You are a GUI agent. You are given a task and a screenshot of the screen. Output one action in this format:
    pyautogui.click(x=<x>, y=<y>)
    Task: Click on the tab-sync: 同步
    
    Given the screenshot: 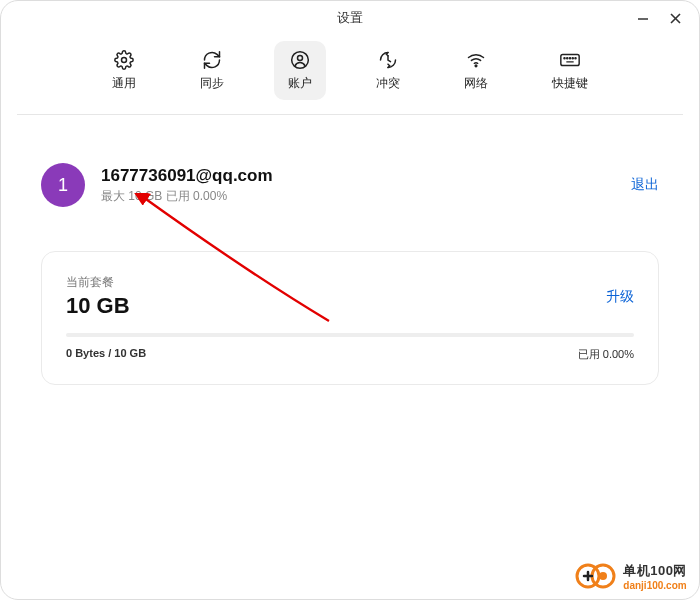 What is the action you would take?
    pyautogui.click(x=212, y=70)
    